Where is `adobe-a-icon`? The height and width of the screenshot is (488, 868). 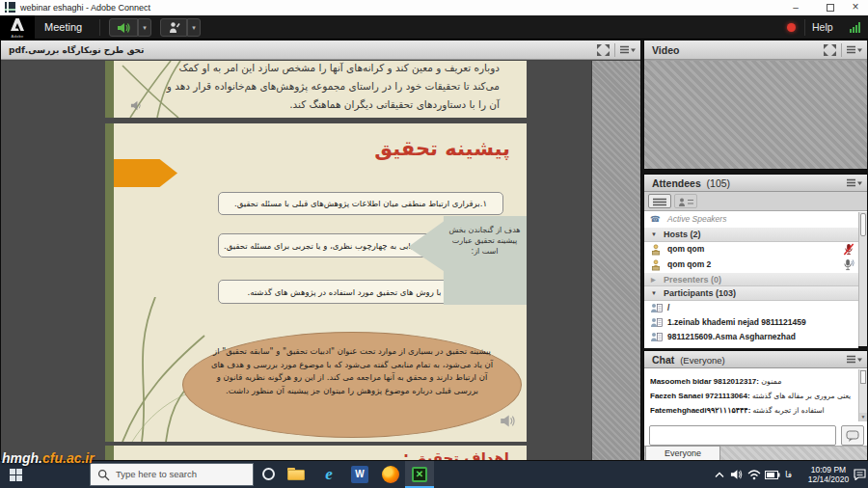 adobe-a-icon is located at coordinates (17, 25).